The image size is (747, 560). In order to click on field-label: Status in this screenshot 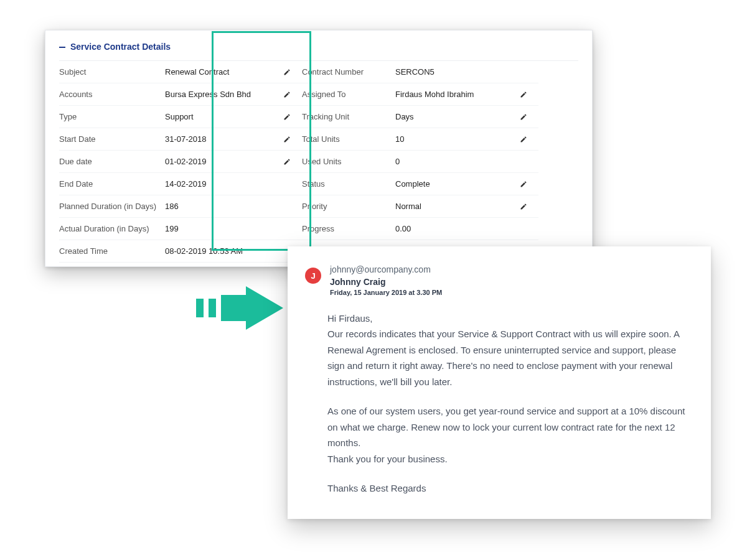, I will do `click(349, 184)`.